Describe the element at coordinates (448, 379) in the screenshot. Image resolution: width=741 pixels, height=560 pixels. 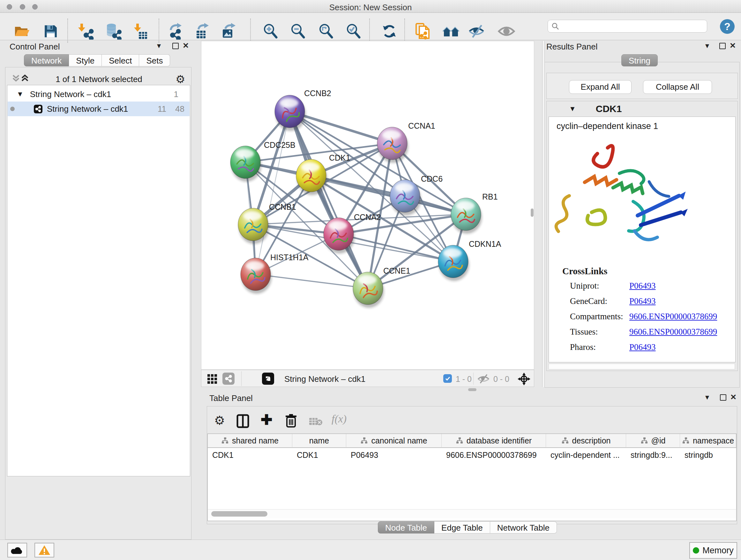
I see `selected-checkbox-icon` at that location.